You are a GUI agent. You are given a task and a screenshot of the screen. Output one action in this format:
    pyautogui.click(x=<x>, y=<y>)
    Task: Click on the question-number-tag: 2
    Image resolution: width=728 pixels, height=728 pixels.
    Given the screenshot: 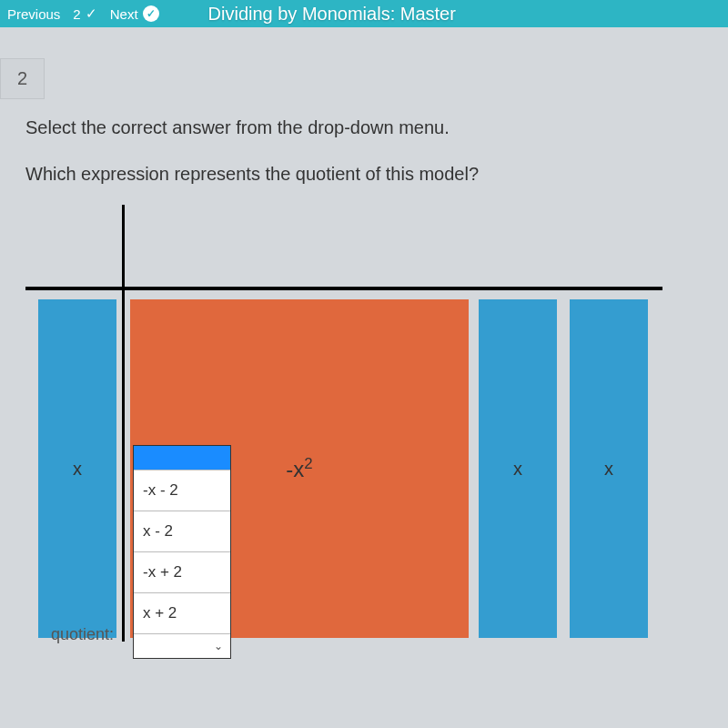 What is the action you would take?
    pyautogui.click(x=22, y=78)
    